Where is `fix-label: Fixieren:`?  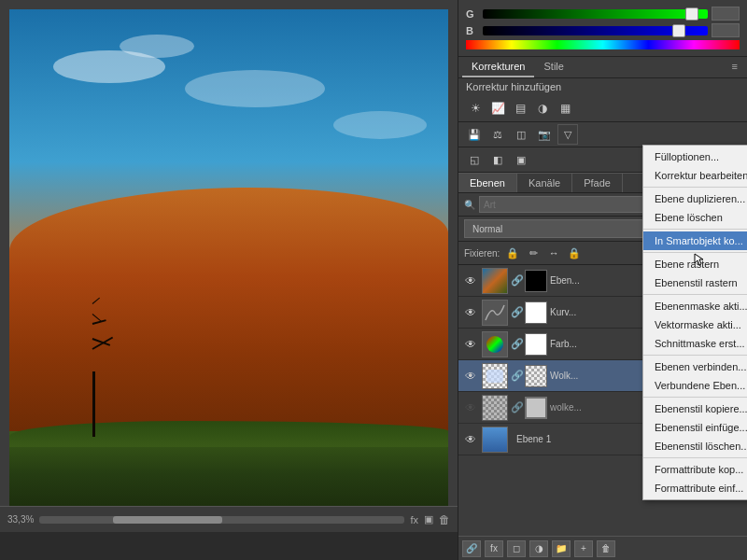
fix-label: Fixieren: is located at coordinates (482, 254).